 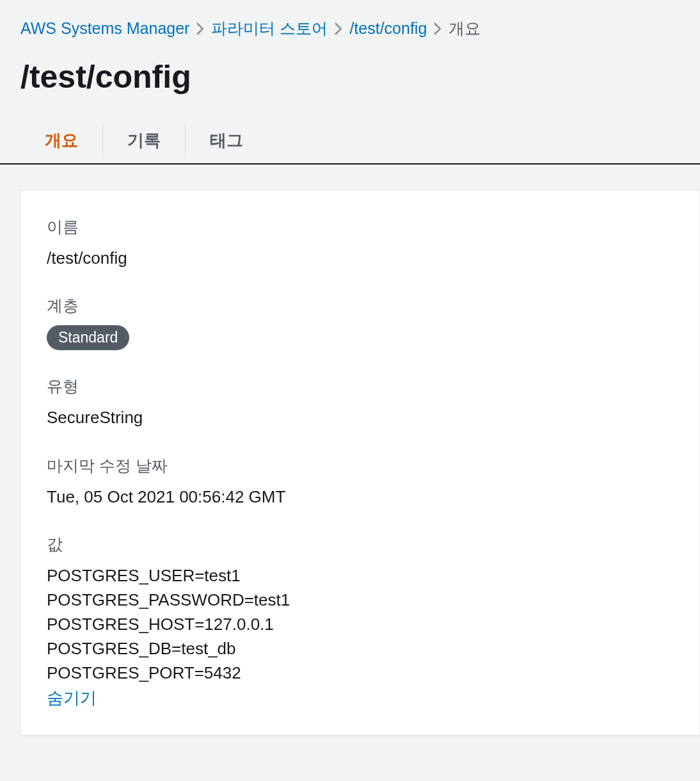 What do you see at coordinates (360, 466) in the screenshot?
I see `field-label-last-modified: 마지막 수정 날짜` at bounding box center [360, 466].